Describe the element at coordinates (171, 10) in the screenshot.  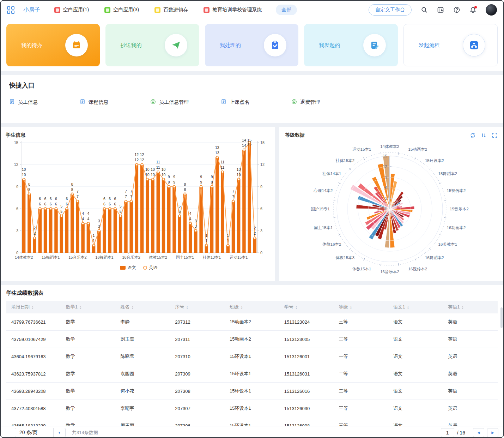
I see `app-tab: 百数进销存` at that location.